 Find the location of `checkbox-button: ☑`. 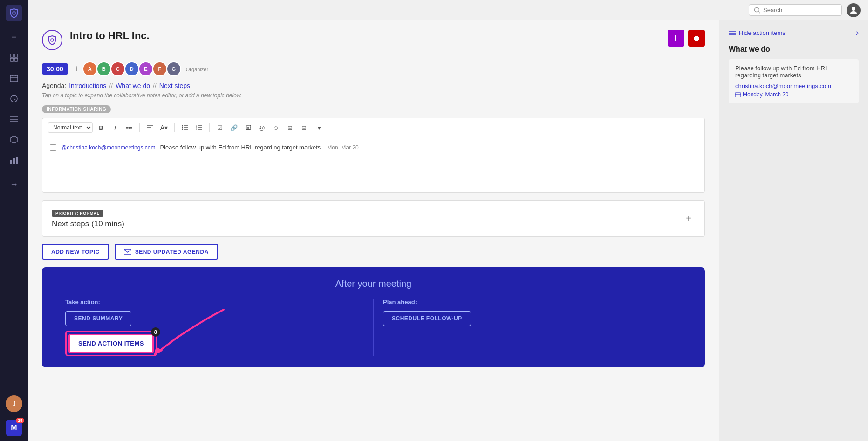

checkbox-button: ☑ is located at coordinates (220, 128).